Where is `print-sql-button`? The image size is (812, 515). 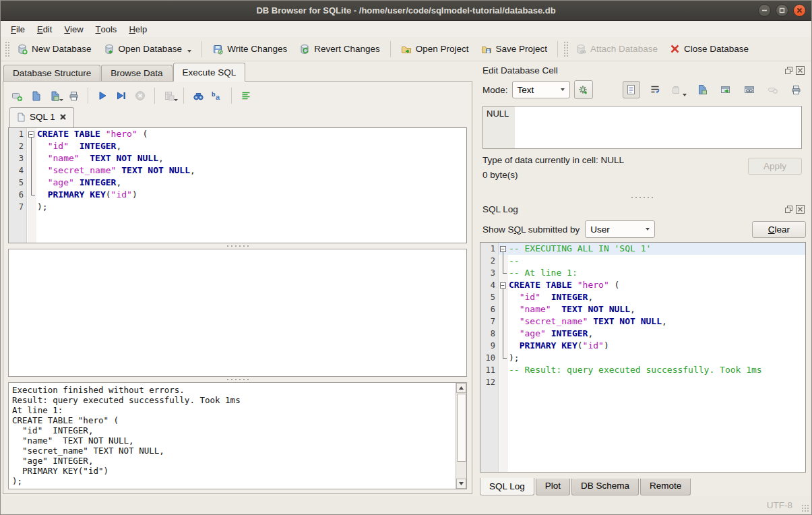
print-sql-button is located at coordinates (73, 96).